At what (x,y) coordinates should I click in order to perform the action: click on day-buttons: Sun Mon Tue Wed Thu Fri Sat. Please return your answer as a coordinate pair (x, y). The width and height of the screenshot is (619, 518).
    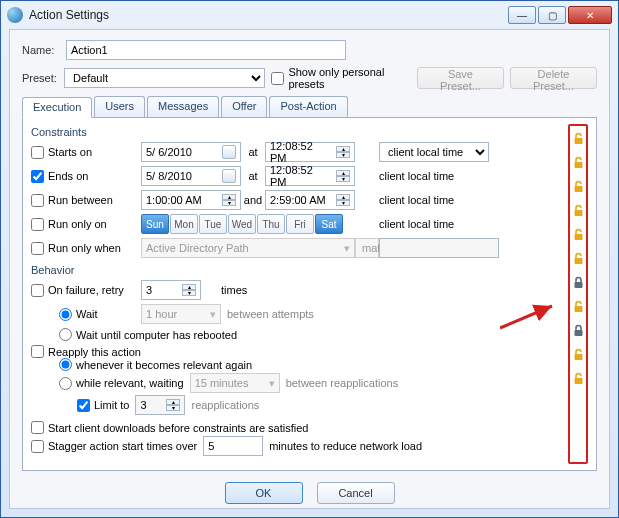
    Looking at the image, I should click on (260, 224).